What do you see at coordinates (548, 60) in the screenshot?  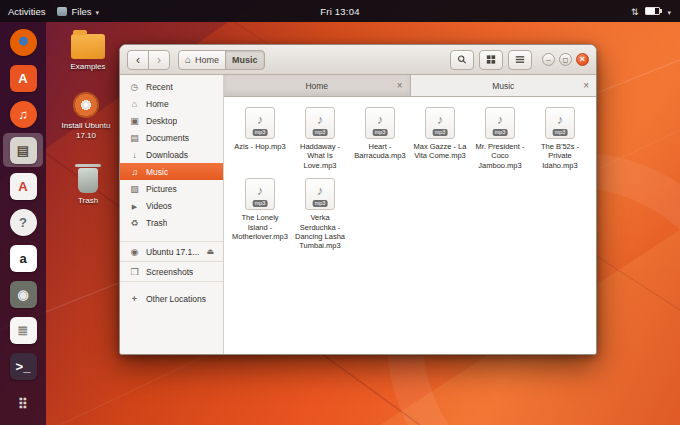 I see `minimize-button` at bounding box center [548, 60].